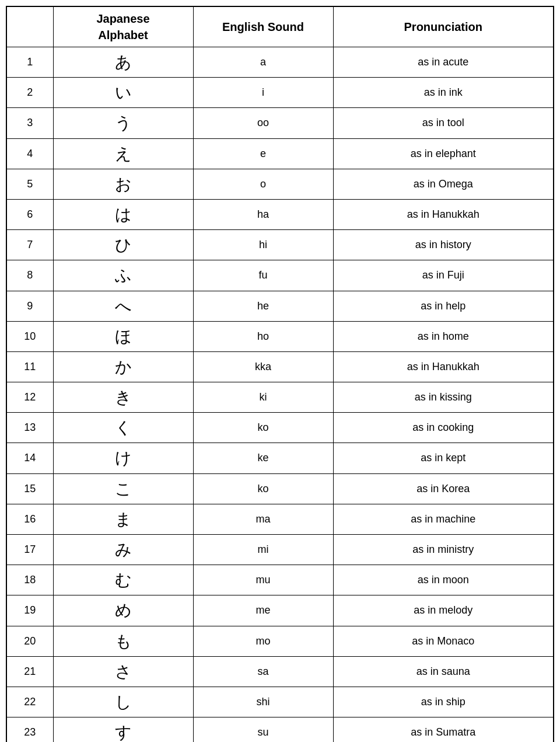 This screenshot has width=560, height=742. What do you see at coordinates (280, 458) in the screenshot?
I see `table-row: 14けkeas in kept` at bounding box center [280, 458].